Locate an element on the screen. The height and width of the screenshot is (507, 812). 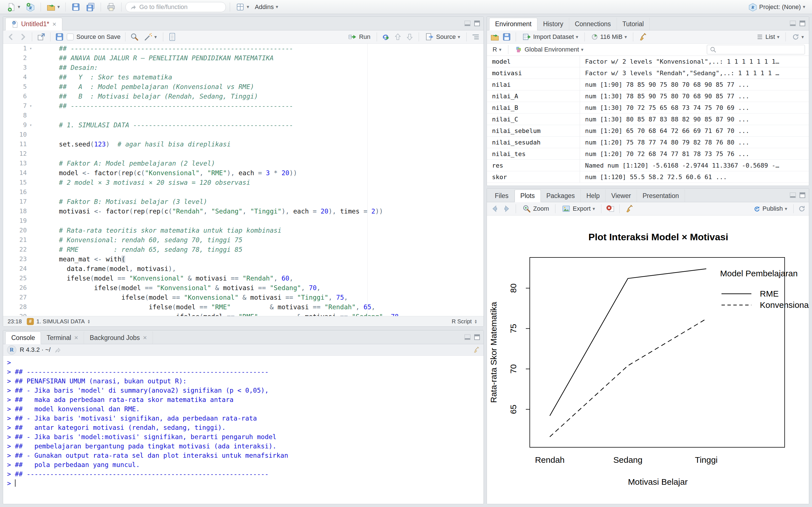
tab-untitled1: R Untitled1* × is located at coordinates (34, 24).